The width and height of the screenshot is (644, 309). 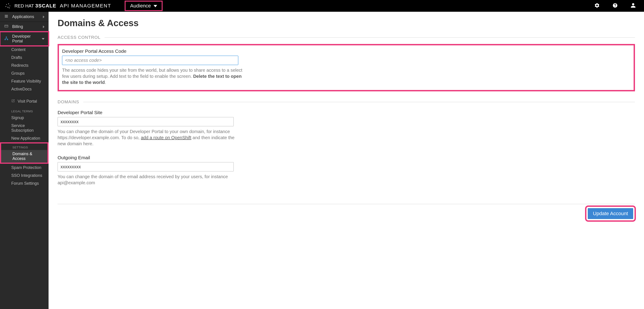 What do you see at coordinates (24, 69) in the screenshot?
I see `developer-portal-submenu: Content Drafts Redirects Groups Feature …` at bounding box center [24, 69].